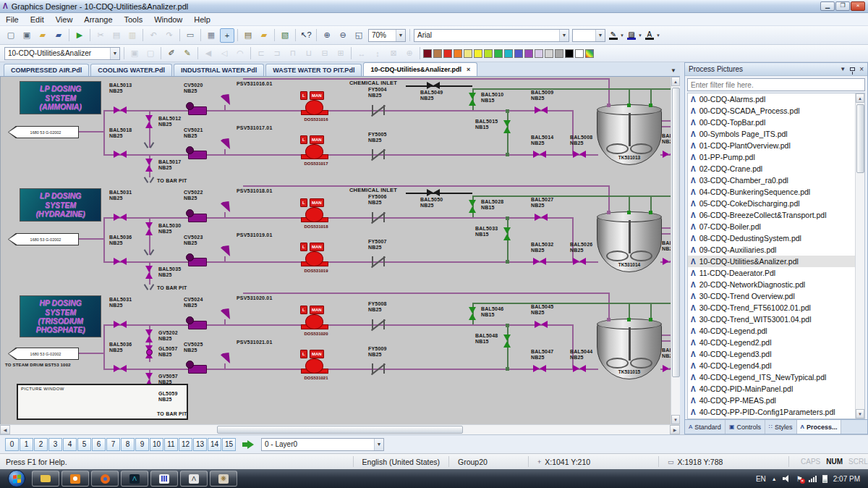 The width and height of the screenshot is (868, 488). What do you see at coordinates (17, 479) in the screenshot?
I see `start-button` at bounding box center [17, 479].